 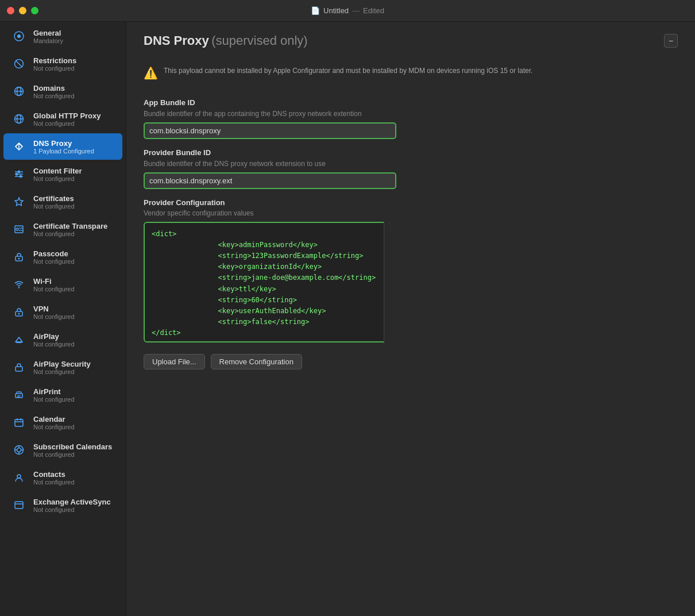 What do you see at coordinates (348, 10) in the screenshot?
I see `window-title: 📄 Untitled — Edited` at bounding box center [348, 10].